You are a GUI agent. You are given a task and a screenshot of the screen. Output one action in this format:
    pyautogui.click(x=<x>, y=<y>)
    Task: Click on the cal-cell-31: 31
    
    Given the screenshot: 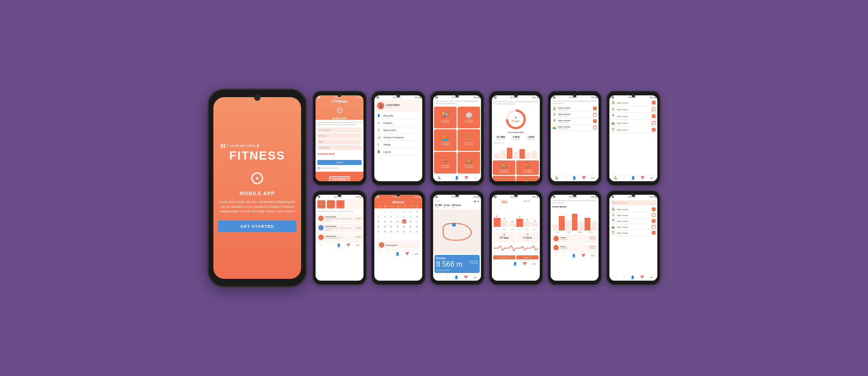 What is the action you would take?
    pyautogui.click(x=417, y=231)
    